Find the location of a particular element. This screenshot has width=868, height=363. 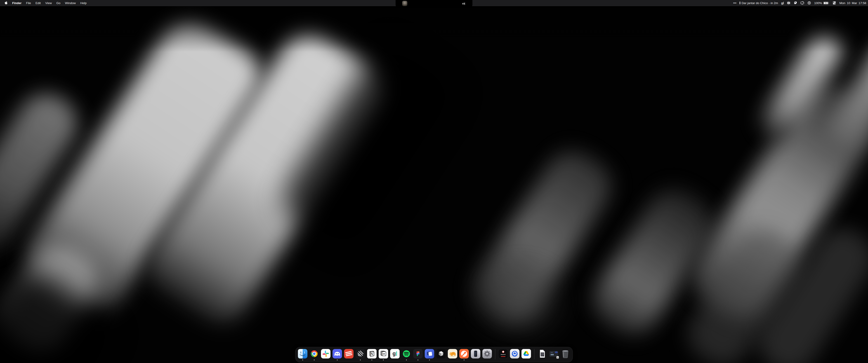

todoist-icon is located at coordinates (349, 354).